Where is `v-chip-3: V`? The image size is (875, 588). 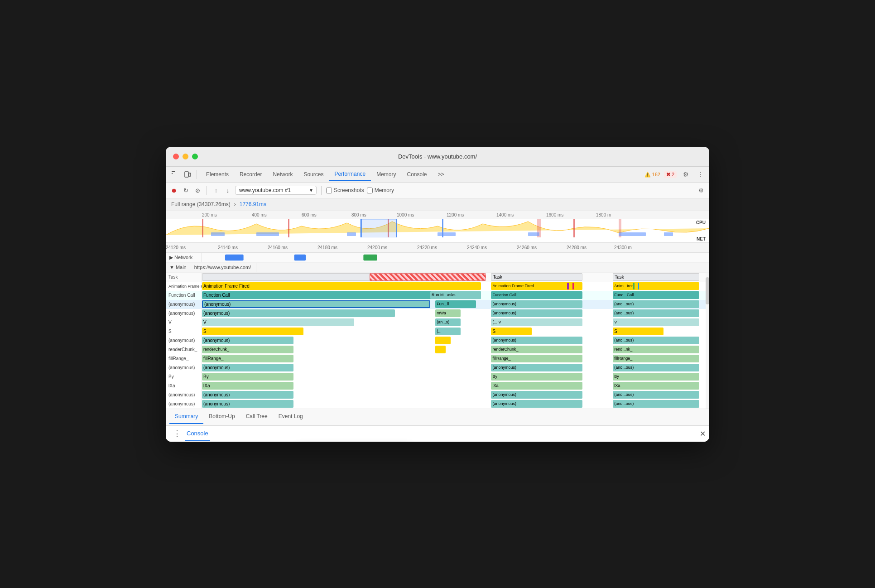 v-chip-3: V is located at coordinates (656, 323).